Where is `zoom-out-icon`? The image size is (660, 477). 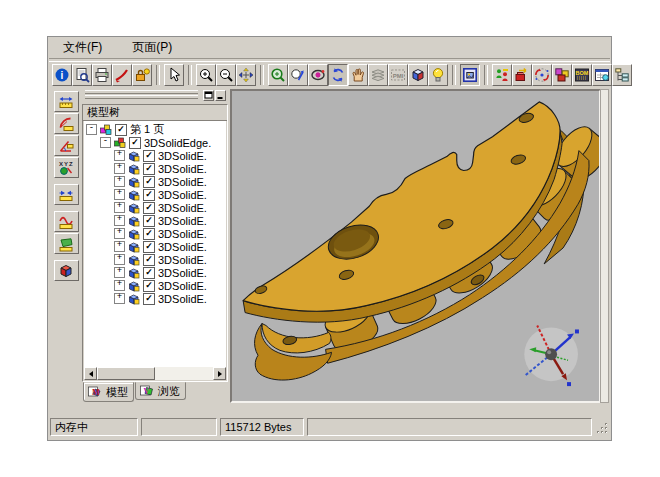 zoom-out-icon is located at coordinates (226, 75).